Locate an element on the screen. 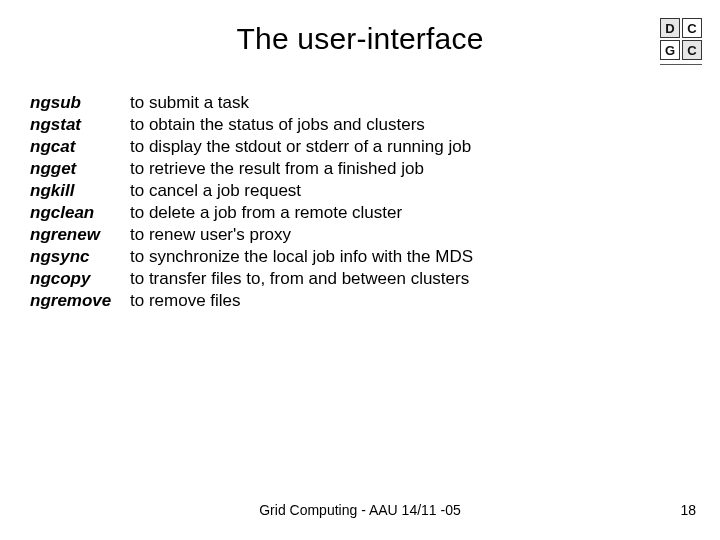 The width and height of the screenshot is (720, 540). command-name: ngcat is located at coordinates (80, 147).